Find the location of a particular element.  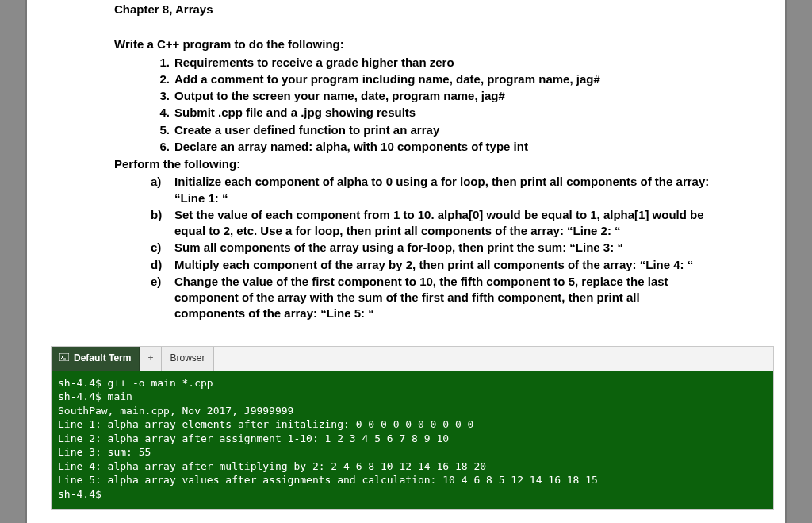

tab-default-term: Default Term is located at coordinates (95, 359).